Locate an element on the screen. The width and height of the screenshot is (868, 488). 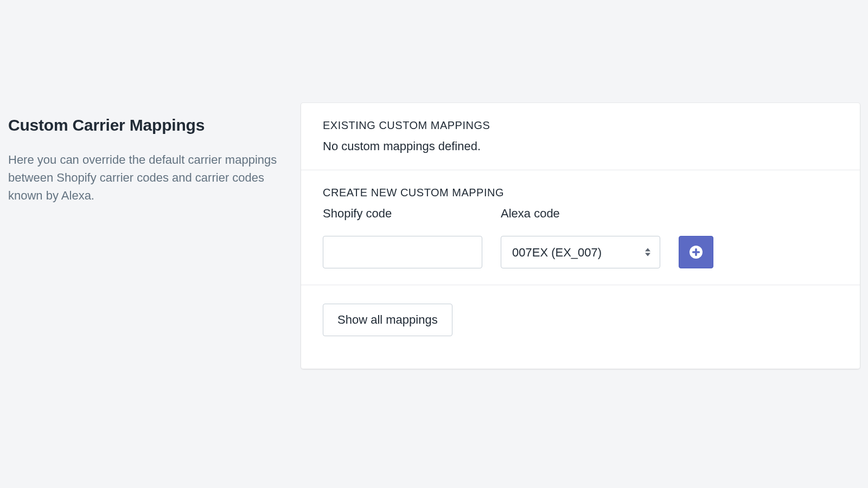
page-title: Custom Carrier Mappings is located at coordinates (146, 125).